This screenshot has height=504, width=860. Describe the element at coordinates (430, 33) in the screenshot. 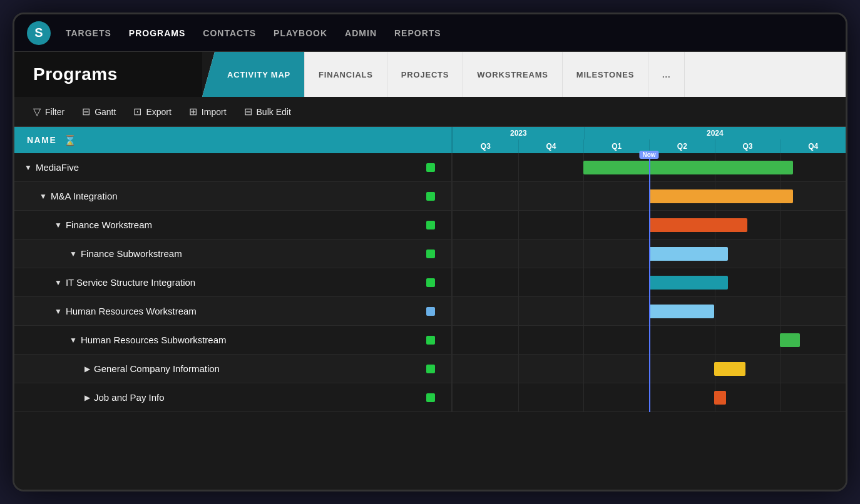

I see `top-nav: S TARGETSPROGRAMSCONTACTSPLAYBOOKADMINRE…` at that location.